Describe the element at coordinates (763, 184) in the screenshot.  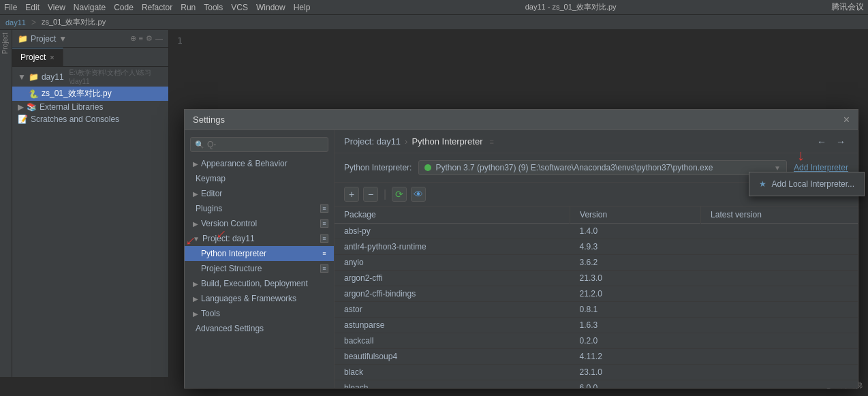
I see `star-icon: ★` at that location.